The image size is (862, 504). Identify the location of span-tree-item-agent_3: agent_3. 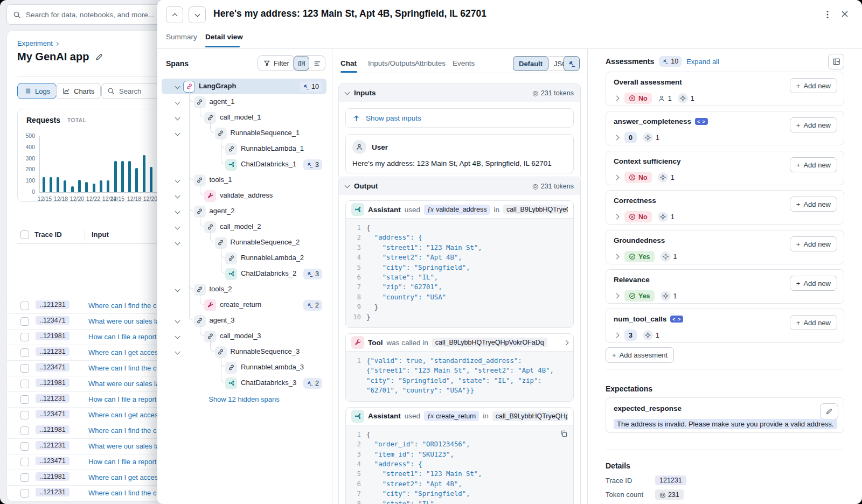
(244, 321).